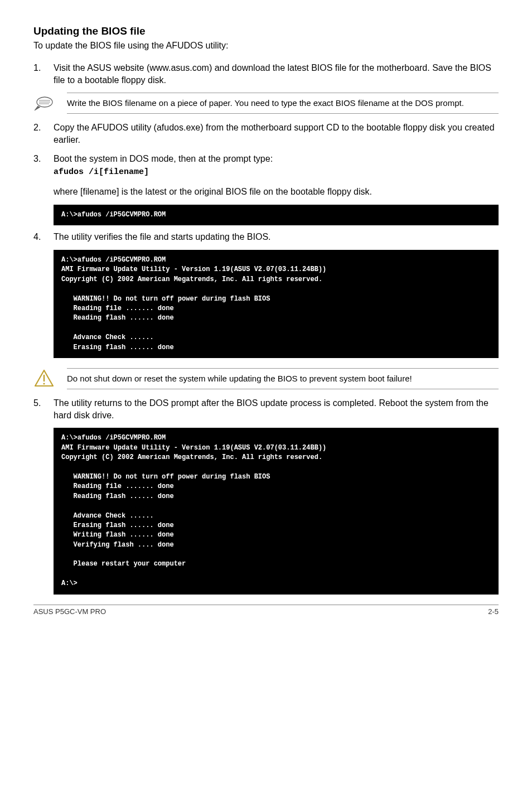  Describe the element at coordinates (44, 379) in the screenshot. I see `warning-icon` at that location.